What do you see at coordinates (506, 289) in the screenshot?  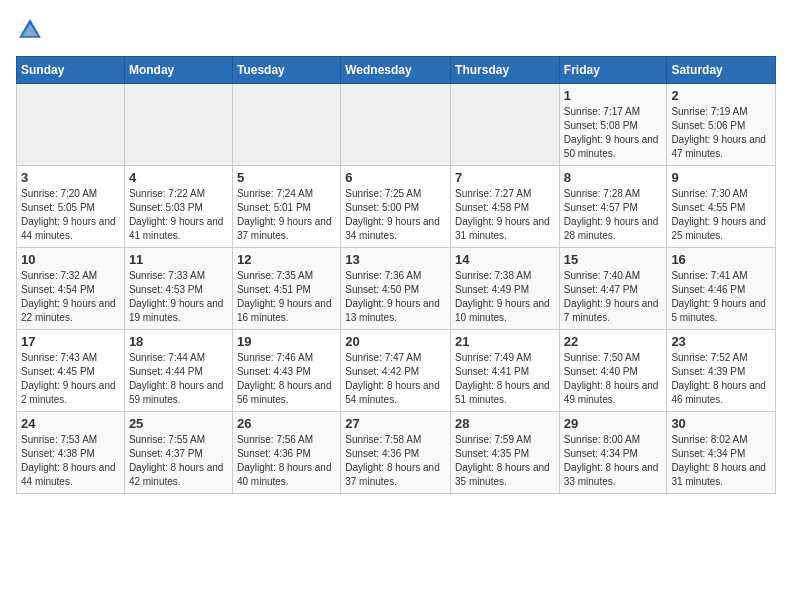 I see `calendar-cell: 14Sunrise: 7:38 AM Sunset: 4:49 PM Dayli…` at bounding box center [506, 289].